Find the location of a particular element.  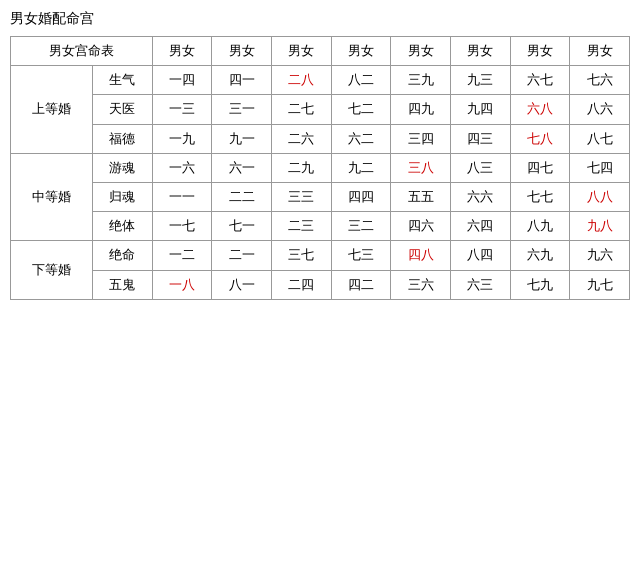

data-cell: 三六 is located at coordinates (421, 284).